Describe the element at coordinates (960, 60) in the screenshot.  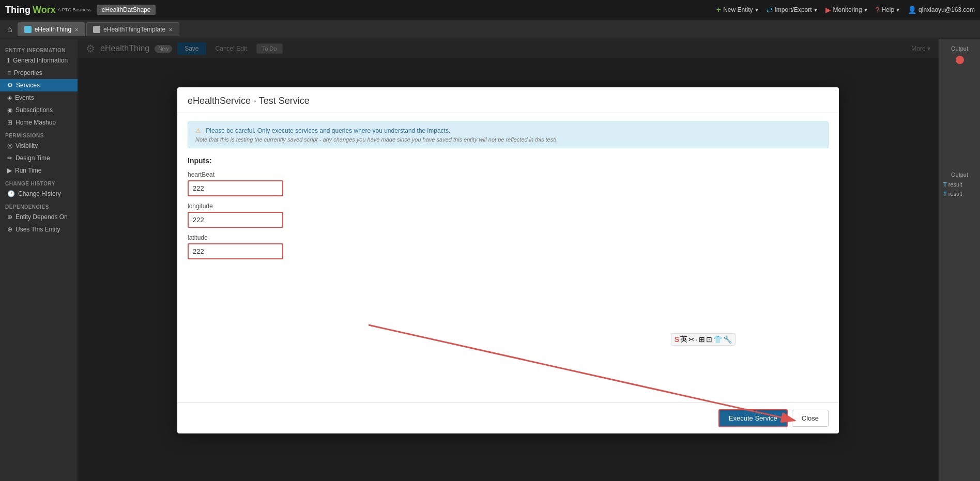
I see `output-indicator` at that location.